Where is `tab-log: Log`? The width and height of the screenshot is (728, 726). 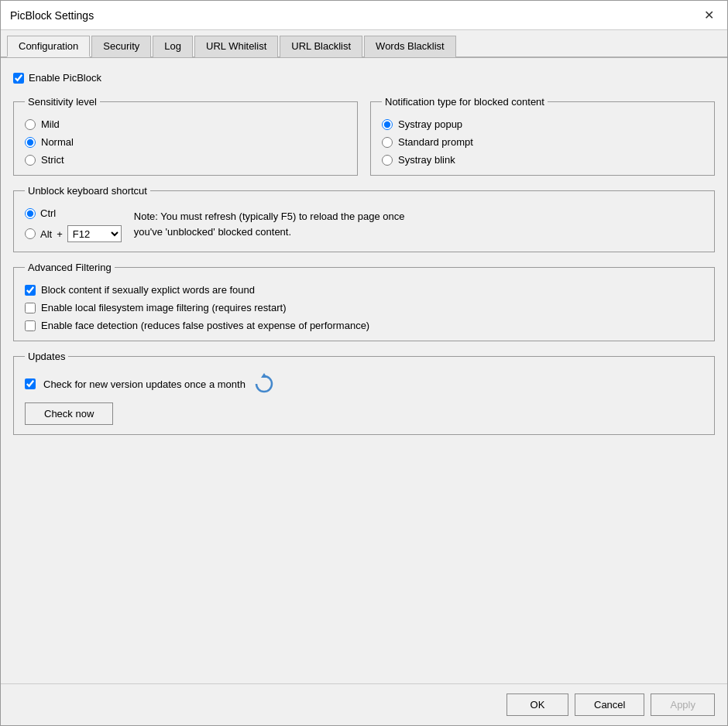 tab-log: Log is located at coordinates (173, 46).